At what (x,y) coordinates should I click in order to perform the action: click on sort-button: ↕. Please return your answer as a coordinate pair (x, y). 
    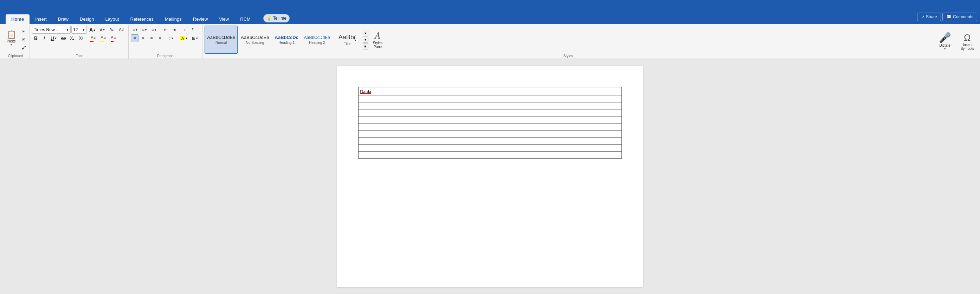
    Looking at the image, I should click on (185, 30).